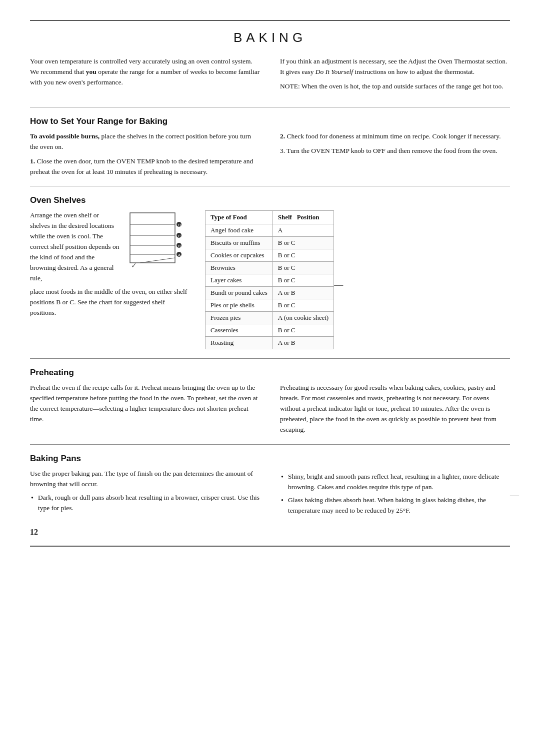 This screenshot has width=540, height=756. Describe the element at coordinates (239, 231) in the screenshot. I see `food-name: Angel food cake` at that location.